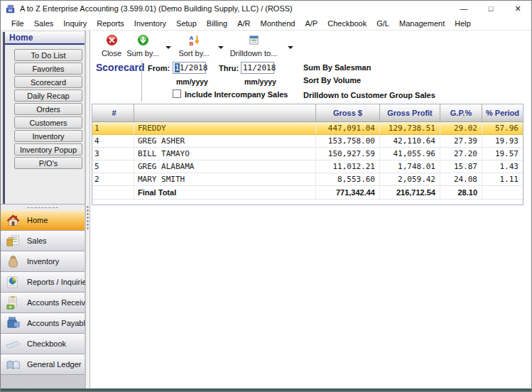  Describe the element at coordinates (48, 163) in the screenshot. I see `sidebar-button-pos: P/O's` at that location.